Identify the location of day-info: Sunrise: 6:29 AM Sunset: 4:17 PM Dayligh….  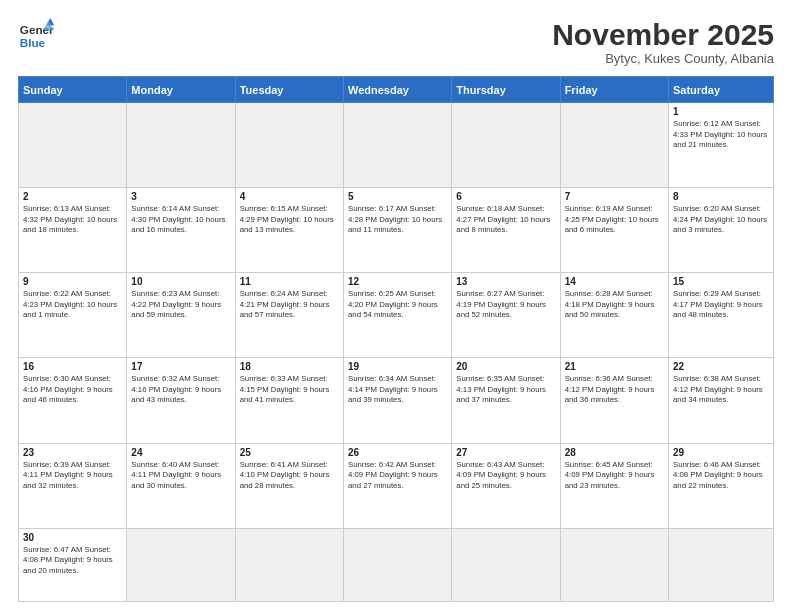
(721, 305).